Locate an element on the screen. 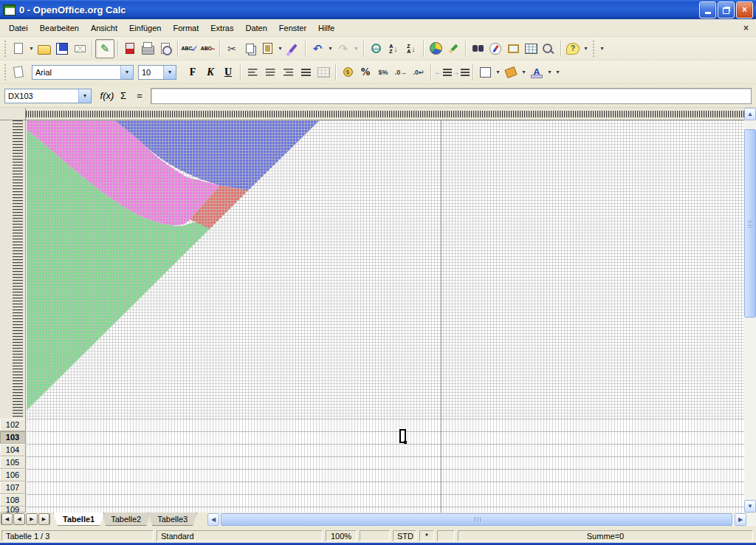 The width and height of the screenshot is (756, 545). font-color-button: A is located at coordinates (537, 72).